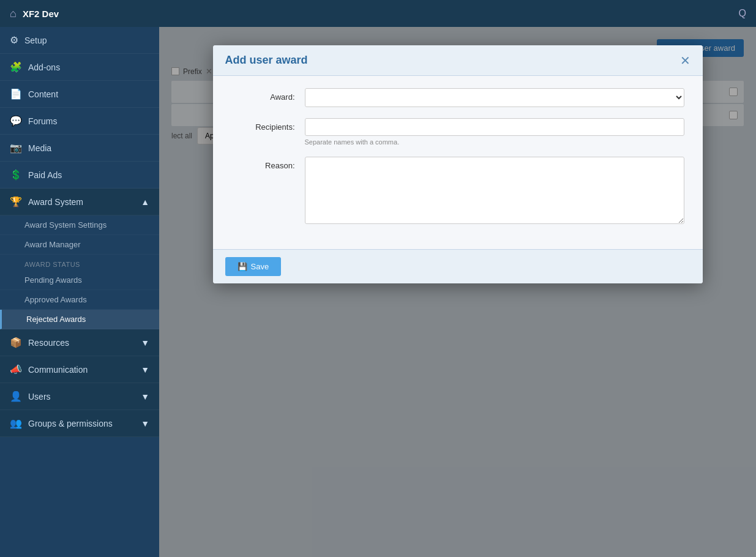 Image resolution: width=756 pixels, height=557 pixels. What do you see at coordinates (40, 13) in the screenshot?
I see `app-title: XF2 Dev` at bounding box center [40, 13].